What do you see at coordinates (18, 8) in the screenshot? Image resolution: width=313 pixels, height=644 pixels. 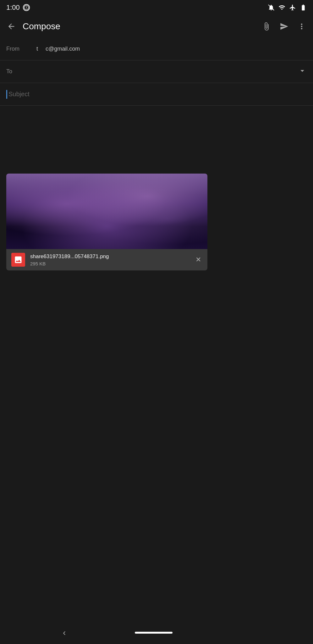 I see `status-bar-left: 1:00` at bounding box center [18, 8].